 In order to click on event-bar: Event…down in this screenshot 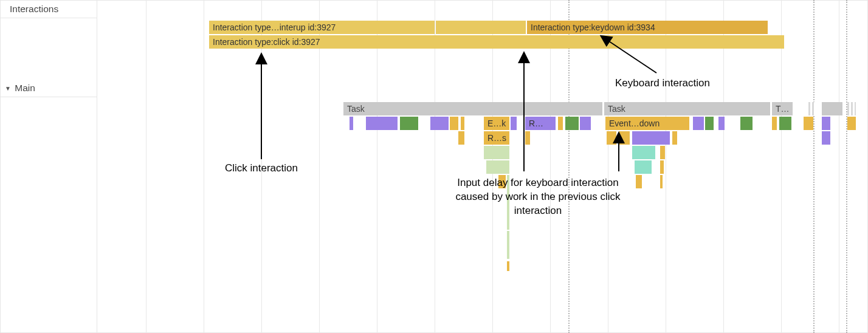, I will do `click(647, 123)`.